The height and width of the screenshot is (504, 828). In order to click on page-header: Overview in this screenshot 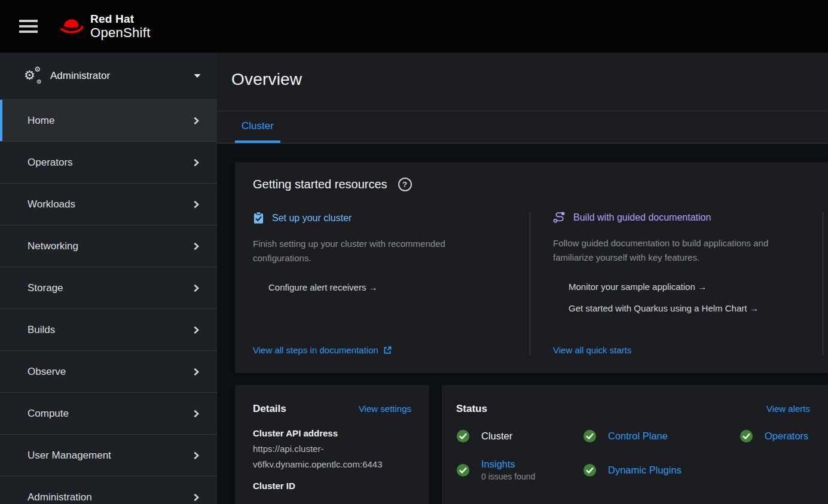, I will do `click(523, 82)`.